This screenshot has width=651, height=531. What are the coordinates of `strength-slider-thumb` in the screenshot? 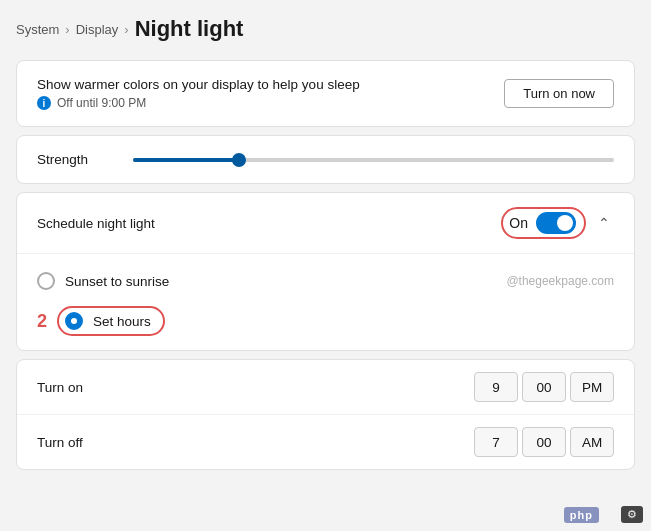 It's located at (239, 160).